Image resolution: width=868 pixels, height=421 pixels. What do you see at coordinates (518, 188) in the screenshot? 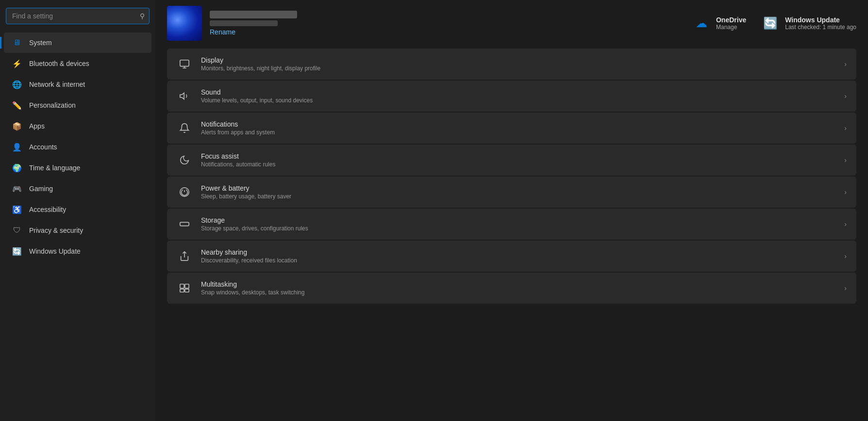
I see `setting-title-power: Power & battery` at bounding box center [518, 188].